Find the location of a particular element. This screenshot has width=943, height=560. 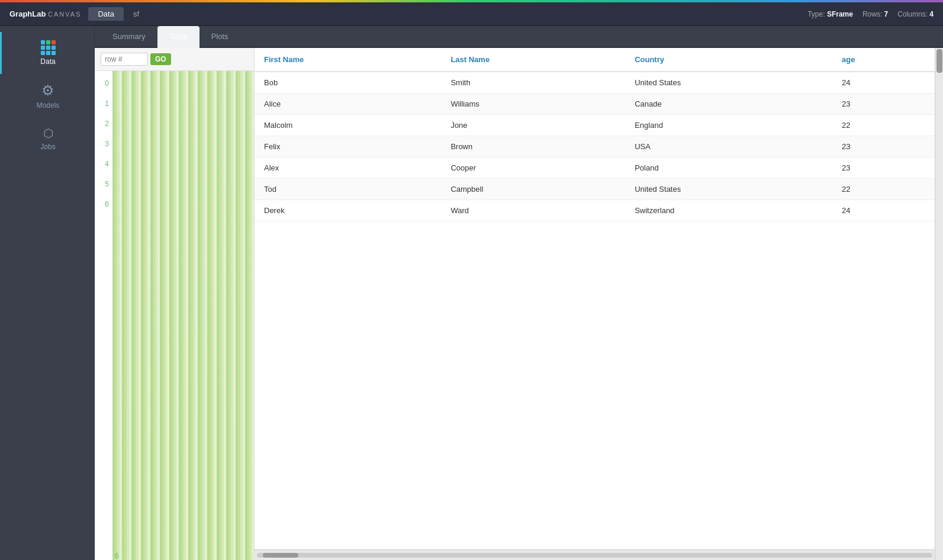

cell-country: USA is located at coordinates (729, 147).